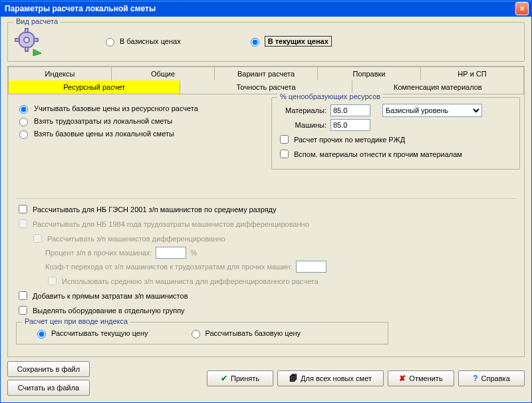 The width and height of the screenshot is (532, 403). I want to click on radio-base-from-resource-input, so click(24, 109).